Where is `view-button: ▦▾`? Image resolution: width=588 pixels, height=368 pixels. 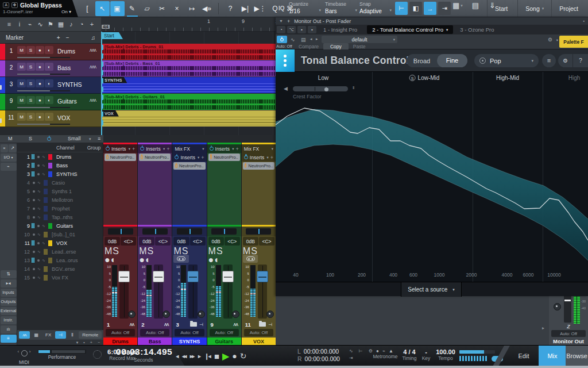 view-button: ▦▾ is located at coordinates (458, 6).